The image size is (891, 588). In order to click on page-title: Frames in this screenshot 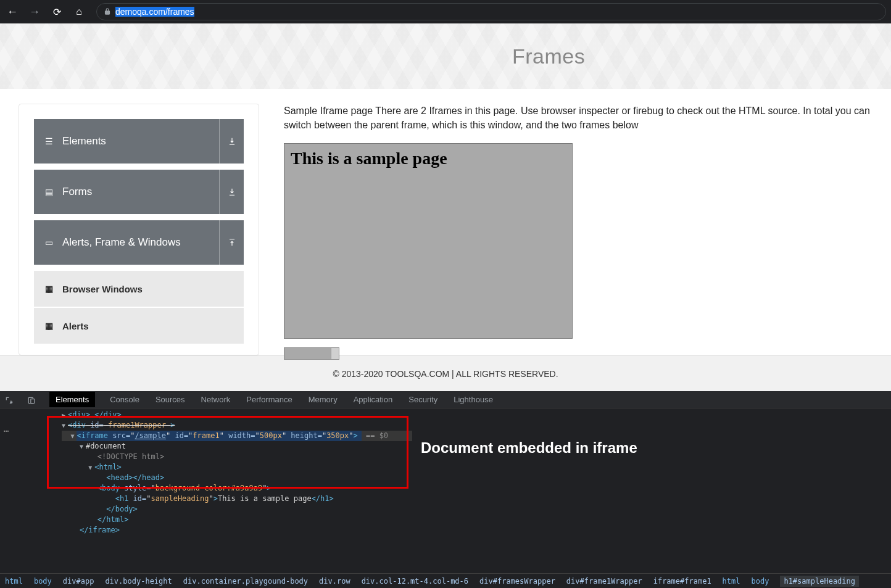, I will do `click(549, 57)`.